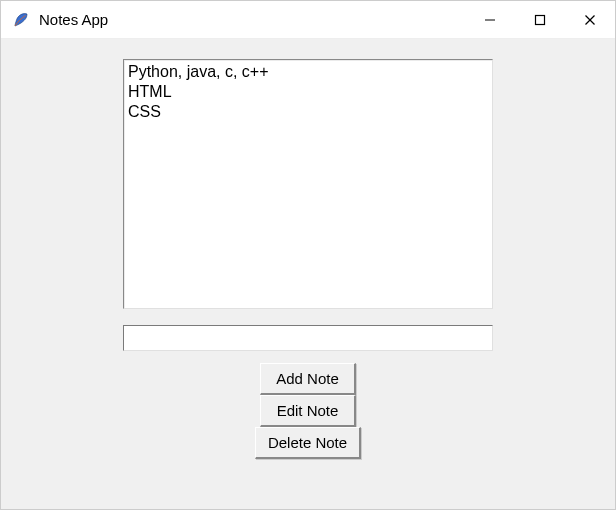 The width and height of the screenshot is (616, 510). What do you see at coordinates (308, 338) in the screenshot?
I see `entry-wrap` at bounding box center [308, 338].